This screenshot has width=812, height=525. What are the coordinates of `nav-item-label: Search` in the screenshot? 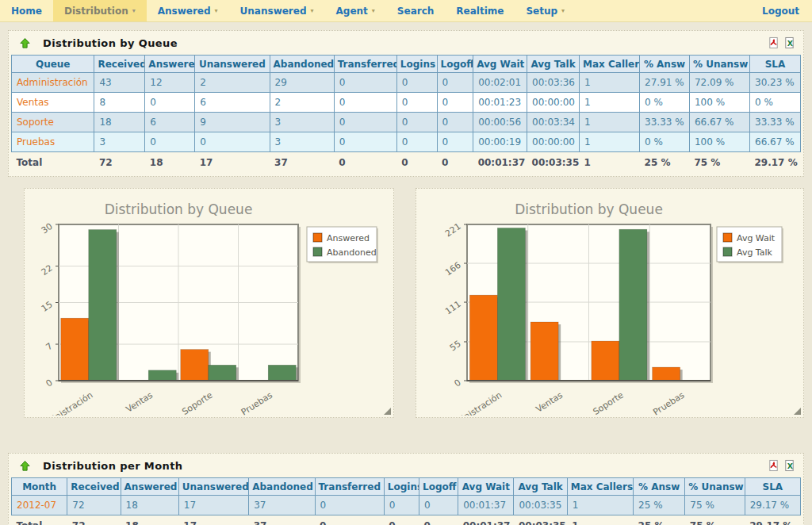 It's located at (416, 11).